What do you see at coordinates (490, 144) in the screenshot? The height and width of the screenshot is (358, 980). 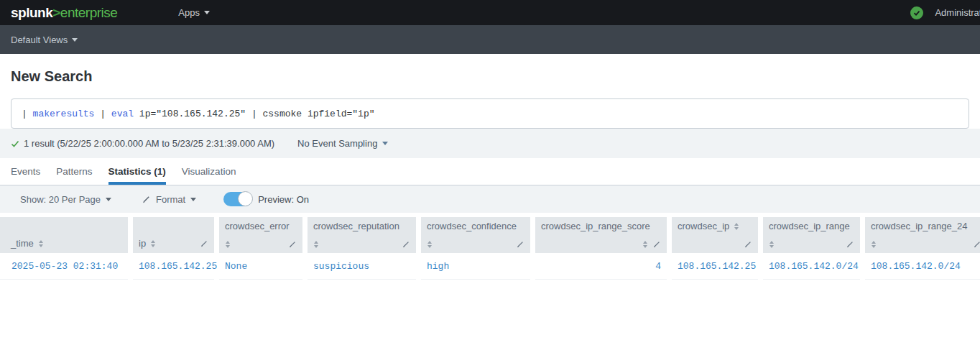 I see `job-status-bar: 1 result (5/22/25 2:00:00.000 AM to 5/23…` at bounding box center [490, 144].